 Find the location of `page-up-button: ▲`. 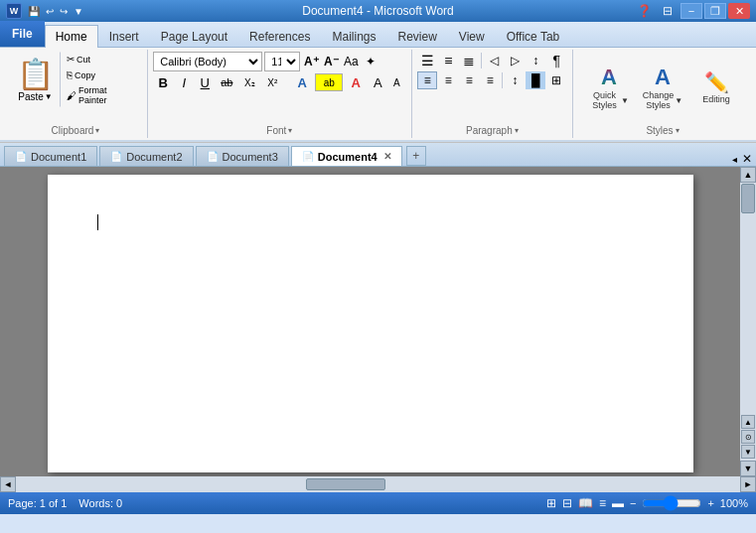

page-up-button: ▲ is located at coordinates (748, 422).